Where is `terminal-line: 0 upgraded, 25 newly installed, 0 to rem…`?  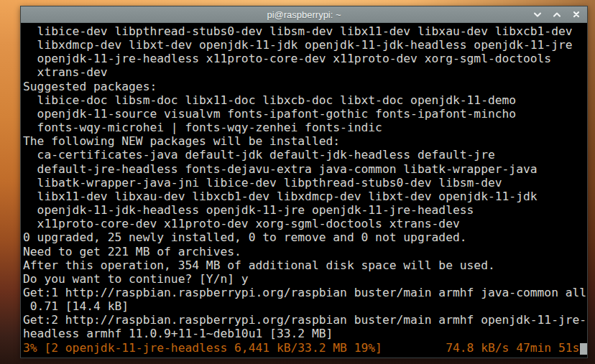
terminal-line: 0 upgraded, 25 newly installed, 0 to rem… is located at coordinates (305, 237).